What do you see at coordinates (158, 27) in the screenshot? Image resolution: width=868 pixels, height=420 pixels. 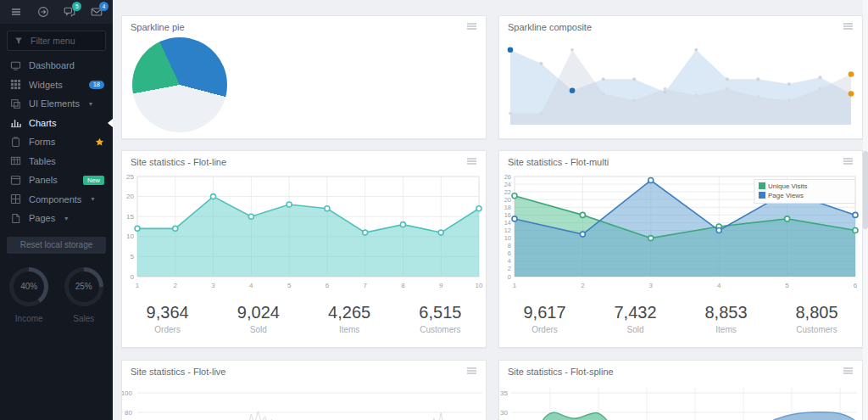 I see `card-title: Sparkline pie` at bounding box center [158, 27].